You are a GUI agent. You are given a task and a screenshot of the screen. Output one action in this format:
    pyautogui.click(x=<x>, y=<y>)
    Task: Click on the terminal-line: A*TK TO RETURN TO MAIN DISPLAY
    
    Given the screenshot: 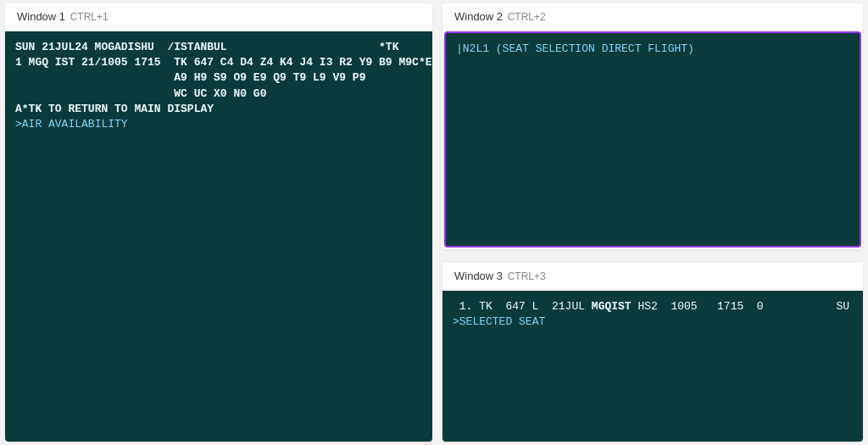 What is the action you would take?
    pyautogui.click(x=219, y=109)
    